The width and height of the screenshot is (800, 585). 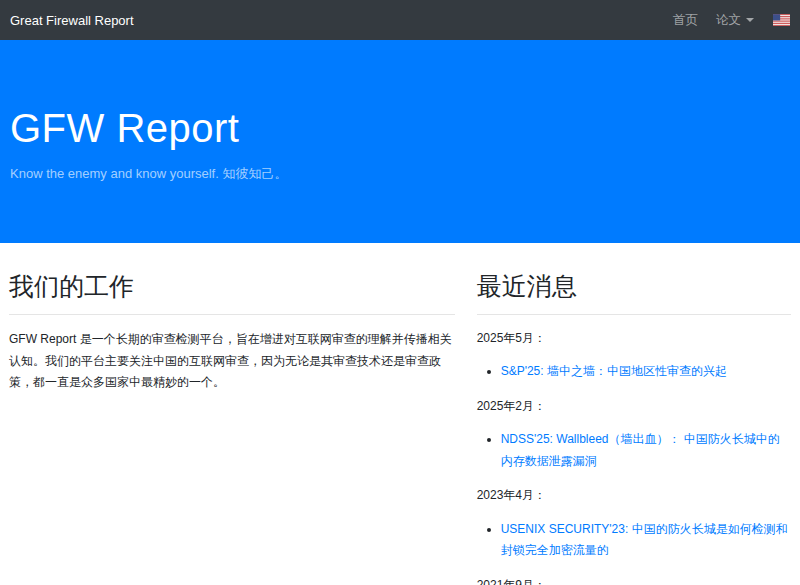 I want to click on hero-subtitle: Know the enemy and know yourself. 知彼知己。, so click(x=400, y=174).